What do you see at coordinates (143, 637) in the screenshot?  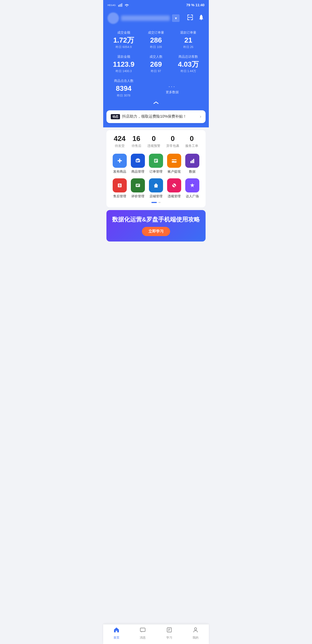 I see `nav-message-label: 消息` at bounding box center [143, 637].